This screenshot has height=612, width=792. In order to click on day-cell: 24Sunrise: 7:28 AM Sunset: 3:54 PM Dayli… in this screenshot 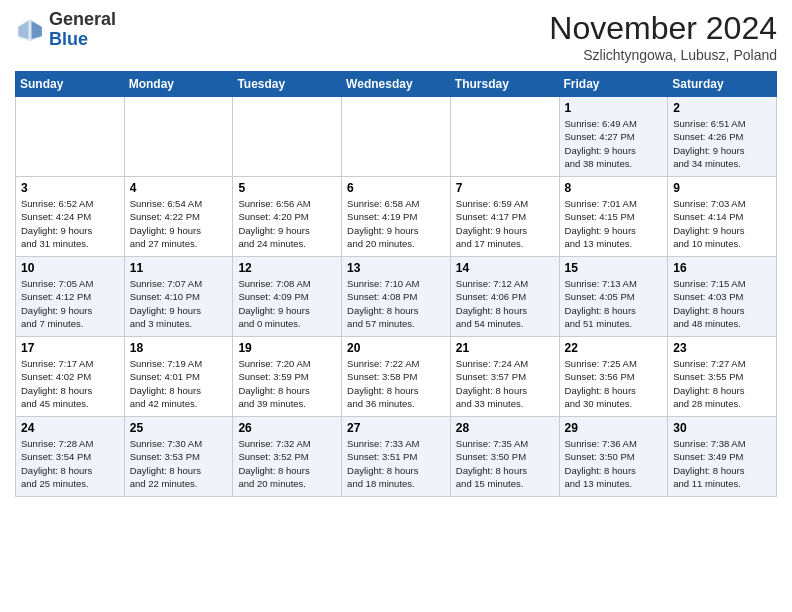, I will do `click(70, 457)`.